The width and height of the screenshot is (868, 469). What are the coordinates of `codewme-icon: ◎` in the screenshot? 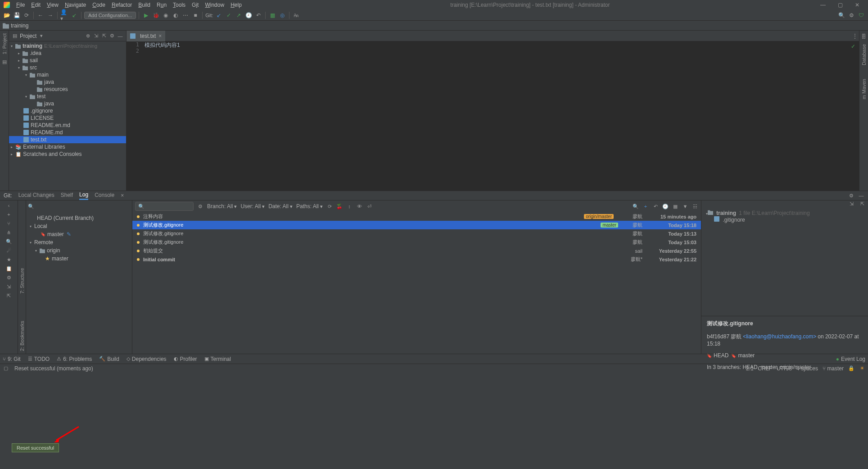 It's located at (282, 15).